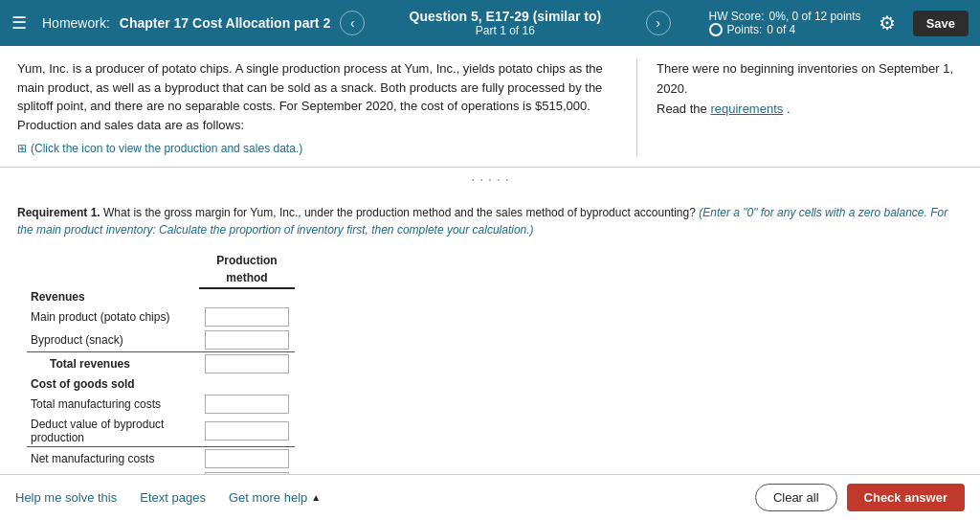  What do you see at coordinates (785, 23) in the screenshot?
I see `score-section: HW Score: 0%, 0 of 12 points Points: 0 o…` at bounding box center [785, 23].